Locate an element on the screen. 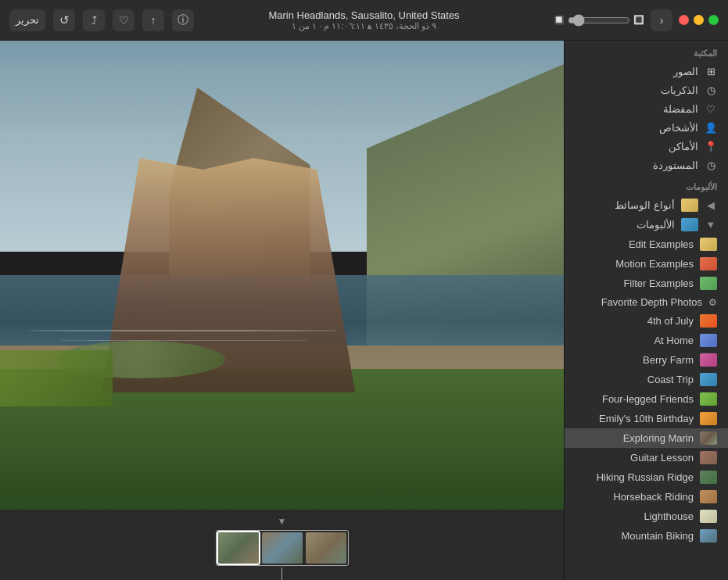 The image size is (728, 580). sidebar-item-photos: ⊞ الصور is located at coordinates (646, 71).